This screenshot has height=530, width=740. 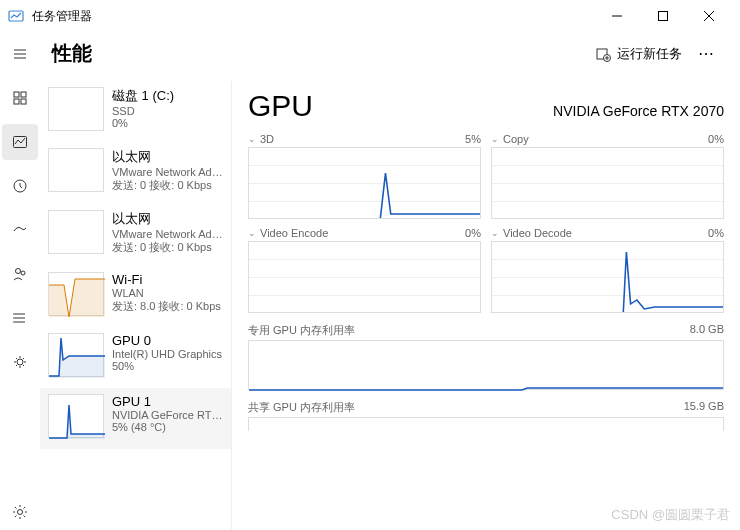 What do you see at coordinates (170, 280) in the screenshot?
I see `sidebar-item-label: Wi-Fi` at bounding box center [170, 280].